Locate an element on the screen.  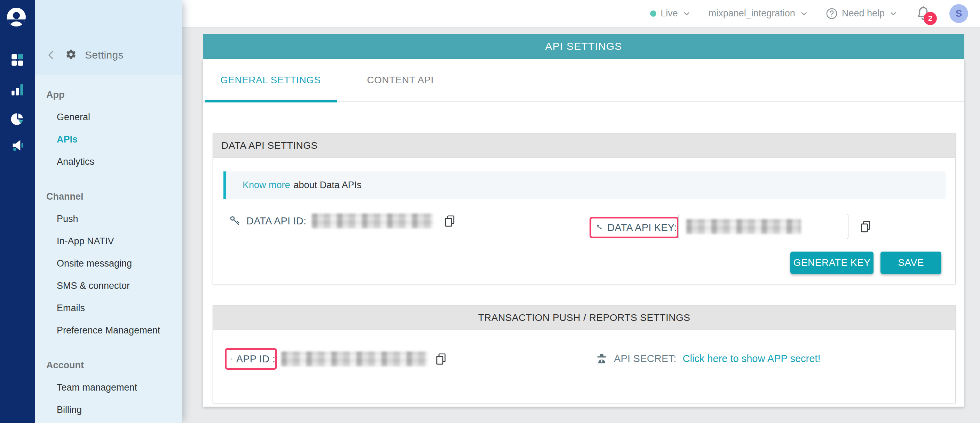
environment-selector: Live is located at coordinates (670, 13).